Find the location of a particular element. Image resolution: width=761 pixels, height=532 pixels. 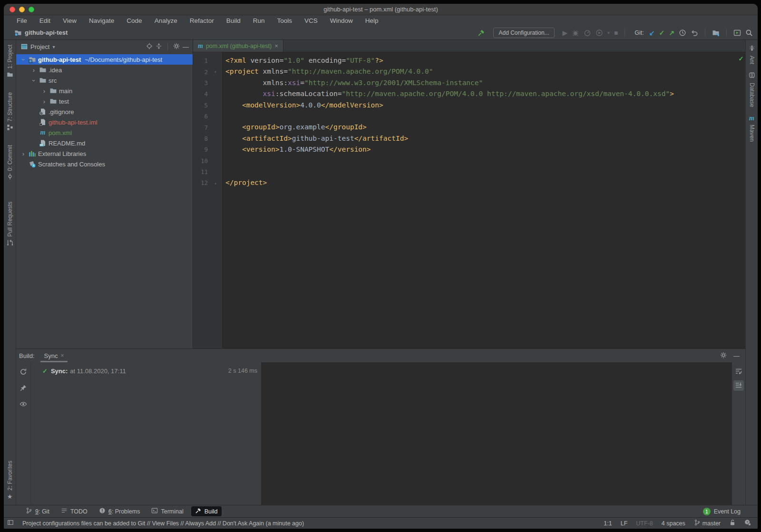

tree-item-scratches-and-consoles: Scratches and Consoles is located at coordinates (105, 164).